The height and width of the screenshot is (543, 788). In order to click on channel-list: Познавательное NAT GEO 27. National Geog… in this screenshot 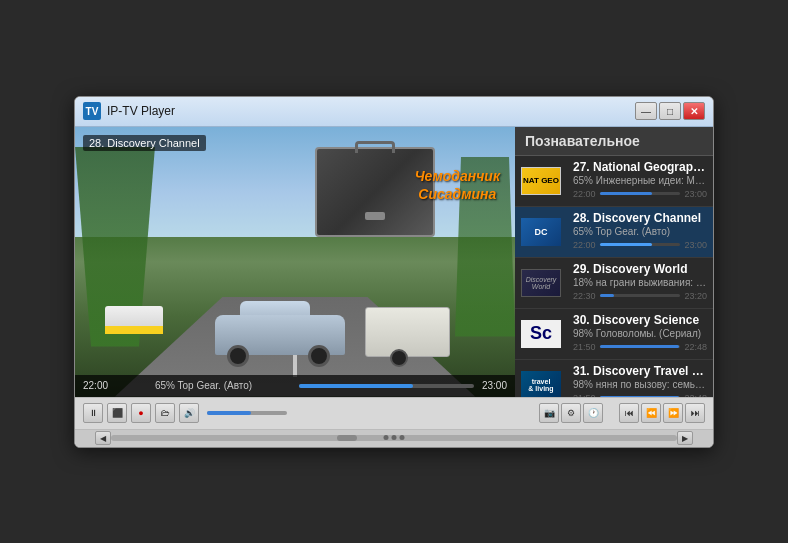, I will do `click(614, 262)`.